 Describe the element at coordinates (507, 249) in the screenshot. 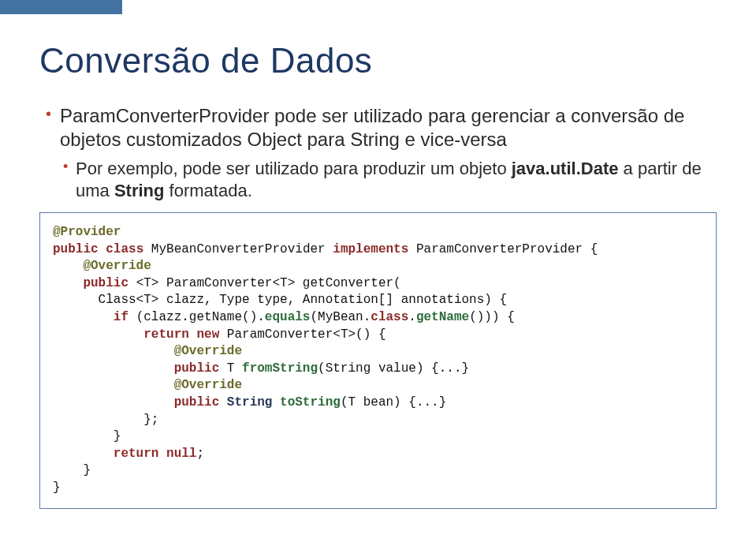

I see `iface-name: ParamConverterProvider {` at that location.